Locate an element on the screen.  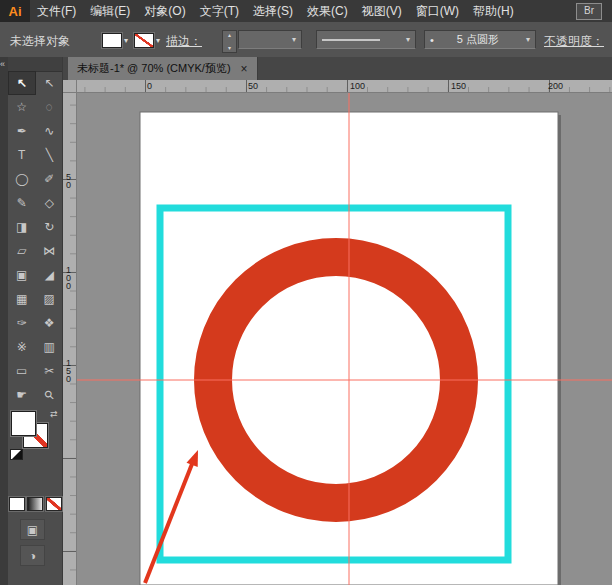
hruler-label-0: 0 is located at coordinates (150, 86).